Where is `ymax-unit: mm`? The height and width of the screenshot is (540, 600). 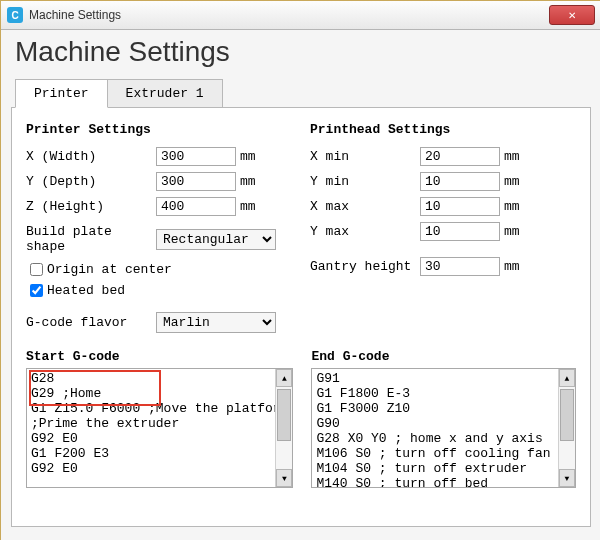
ymax-unit: mm is located at coordinates (517, 232).